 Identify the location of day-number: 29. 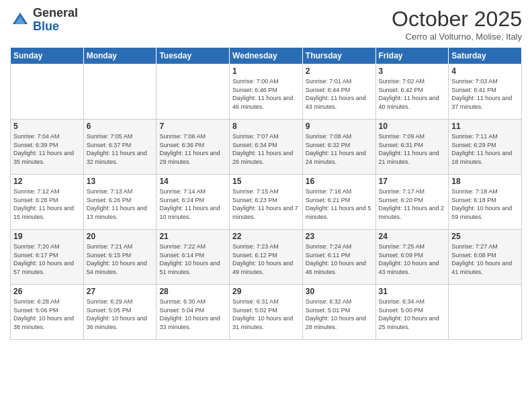
(266, 291).